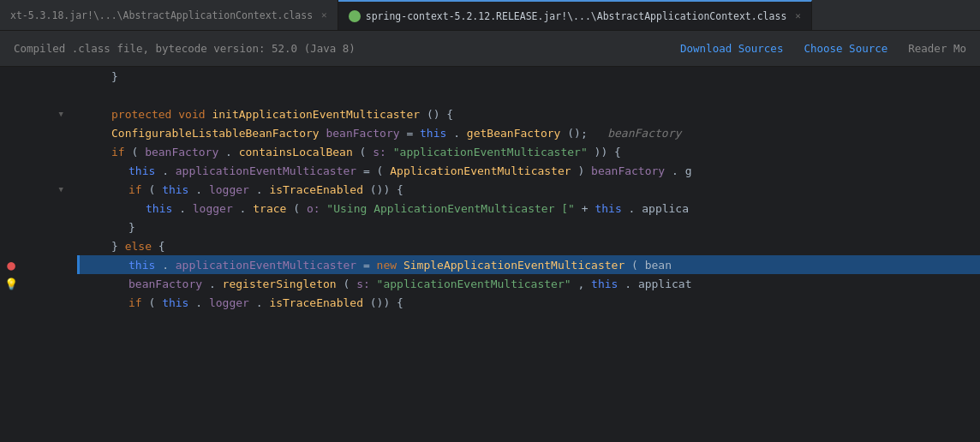  Describe the element at coordinates (79, 265) in the screenshot. I see `exec-indicator` at that location.